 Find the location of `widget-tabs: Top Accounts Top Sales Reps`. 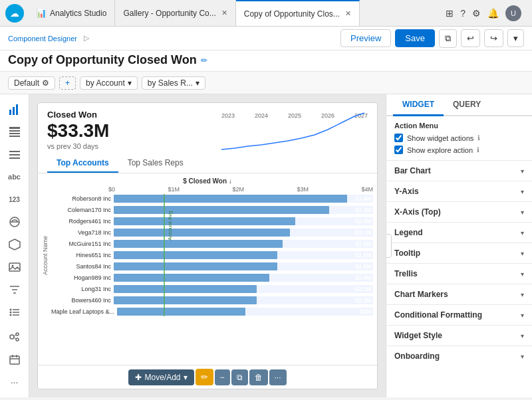

widget-tabs: Top Accounts Top Sales Reps is located at coordinates (207, 163).